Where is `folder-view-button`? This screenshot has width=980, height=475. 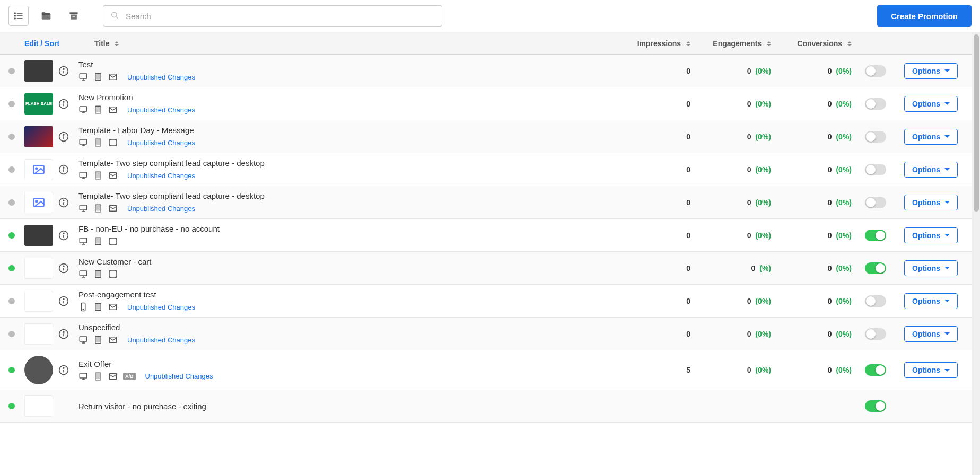
folder-view-button is located at coordinates (46, 16).